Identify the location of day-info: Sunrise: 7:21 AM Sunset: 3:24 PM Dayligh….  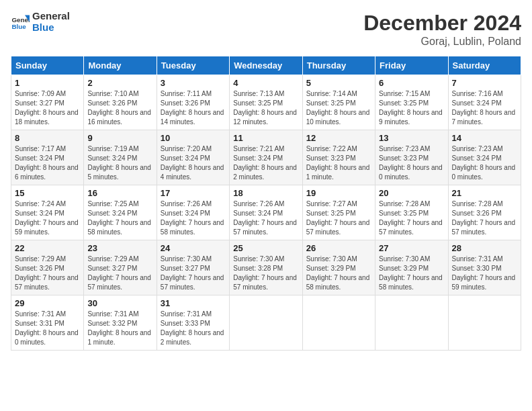
(266, 163).